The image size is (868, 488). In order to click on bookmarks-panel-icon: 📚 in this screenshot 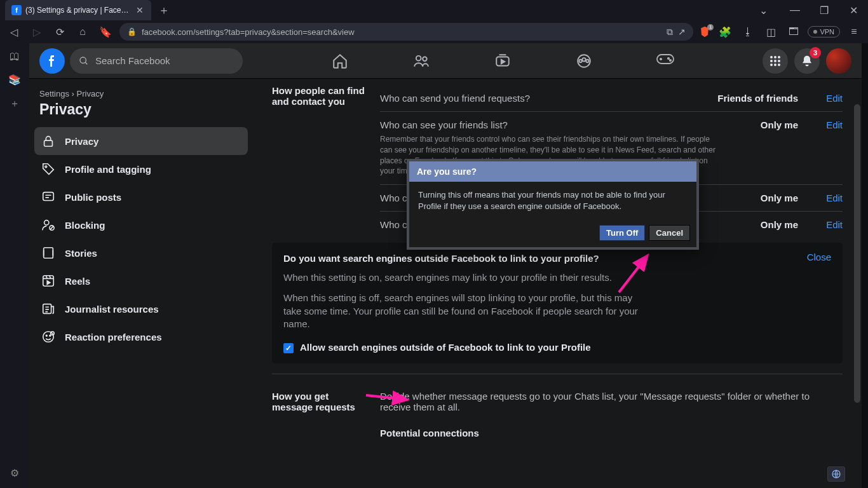, I will do `click(15, 80)`.